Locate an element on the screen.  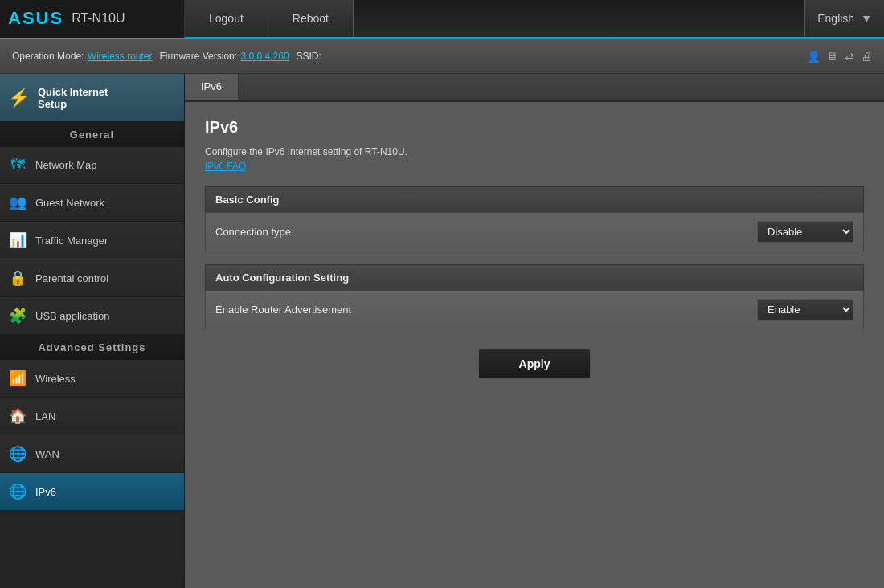
router-advertisement-label: Enable Router Advertisement is located at coordinates (486, 310).